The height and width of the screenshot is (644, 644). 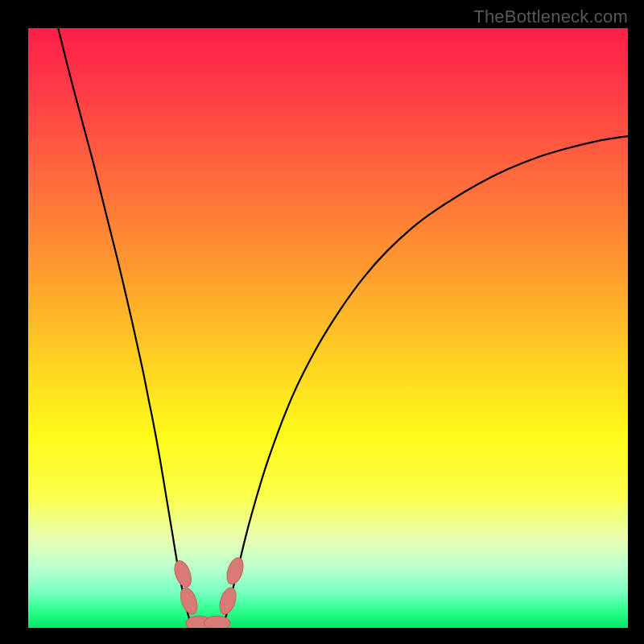 What do you see at coordinates (217, 621) in the screenshot?
I see `marker-bottom-right` at bounding box center [217, 621].